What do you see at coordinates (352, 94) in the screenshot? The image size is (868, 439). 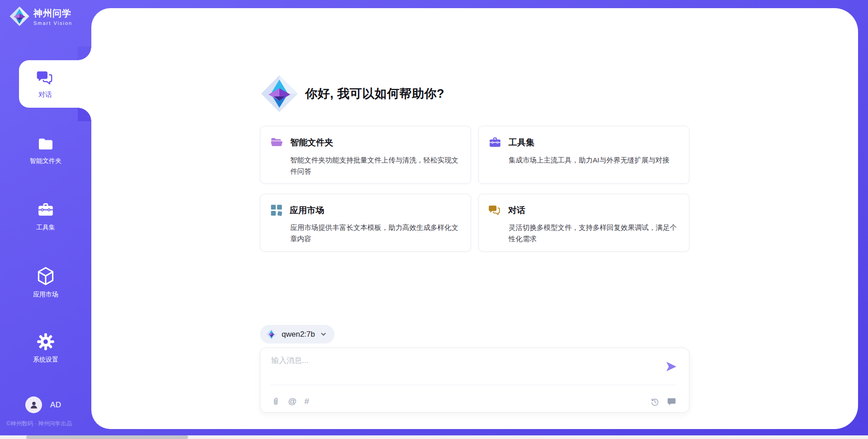 I see `greeting: 你好, 我可以如何帮助你?` at bounding box center [352, 94].